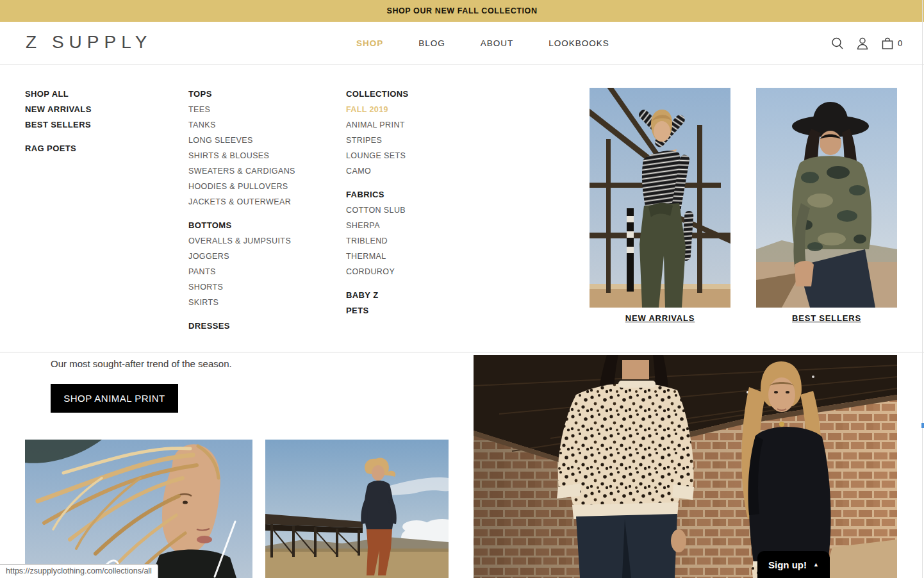 Image resolution: width=924 pixels, height=578 pixels. Describe the element at coordinates (377, 156) in the screenshot. I see `menu-link-lounge-sets: LOUNGE SETS` at that location.